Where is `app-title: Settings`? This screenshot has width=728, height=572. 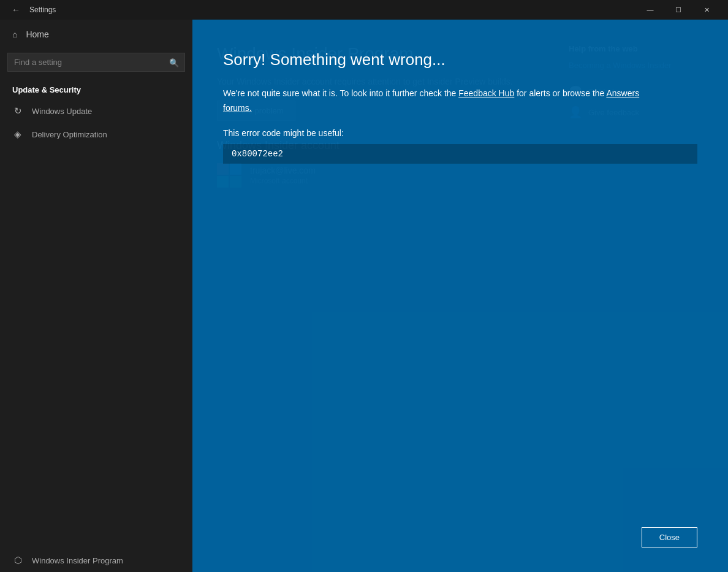 app-title: Settings is located at coordinates (333, 10).